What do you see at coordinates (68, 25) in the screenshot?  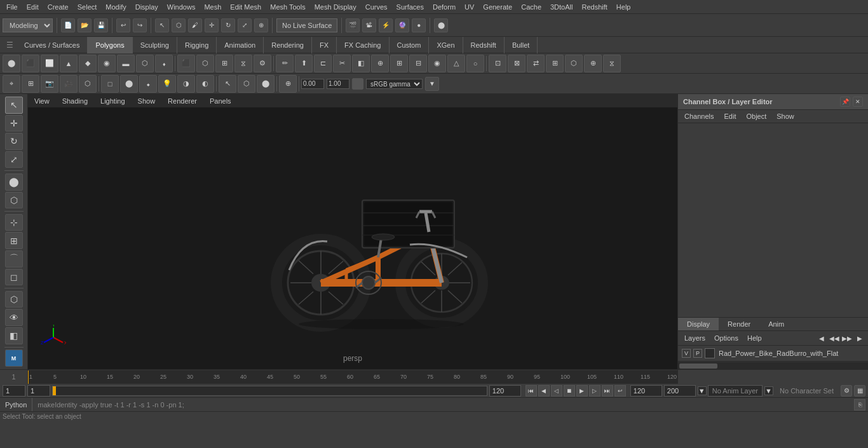 I see `new-scene-icon: 📄` at bounding box center [68, 25].